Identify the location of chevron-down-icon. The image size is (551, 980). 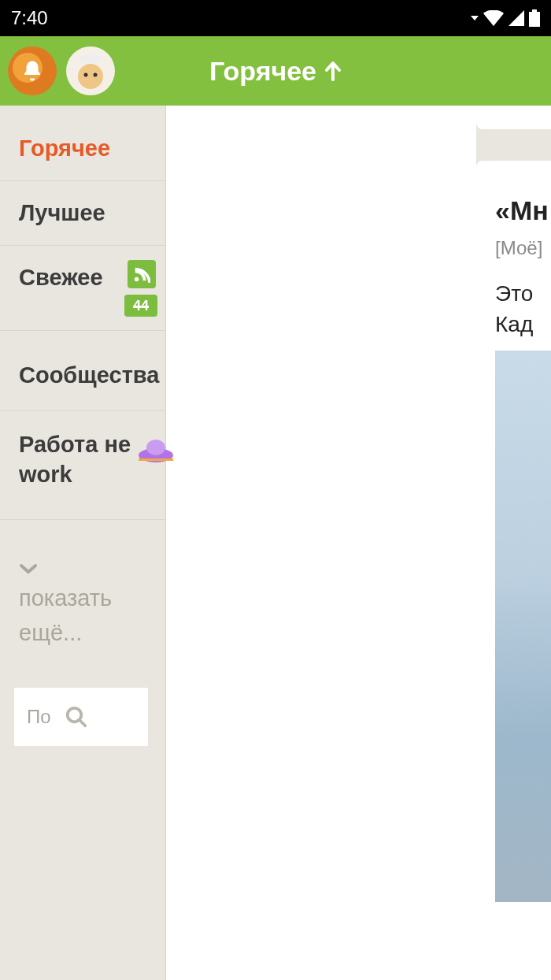
(28, 569).